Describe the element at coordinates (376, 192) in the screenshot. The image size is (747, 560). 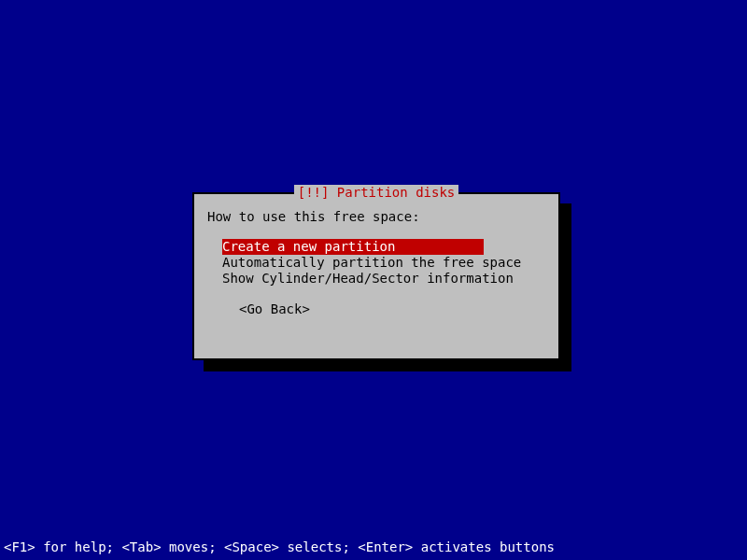
I see `dialog-title-container: [!!] Partition disks` at that location.